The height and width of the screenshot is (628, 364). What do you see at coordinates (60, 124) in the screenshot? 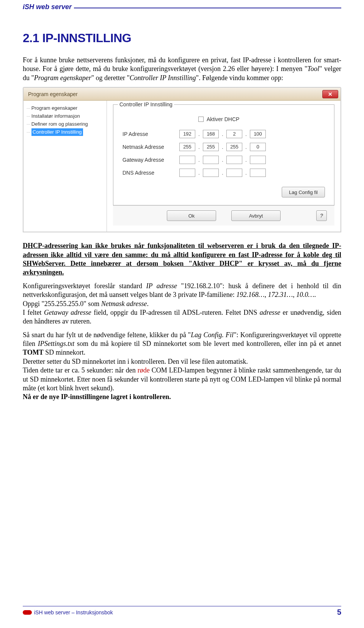
I see `tree-label: Definer rom og plassering` at bounding box center [60, 124].